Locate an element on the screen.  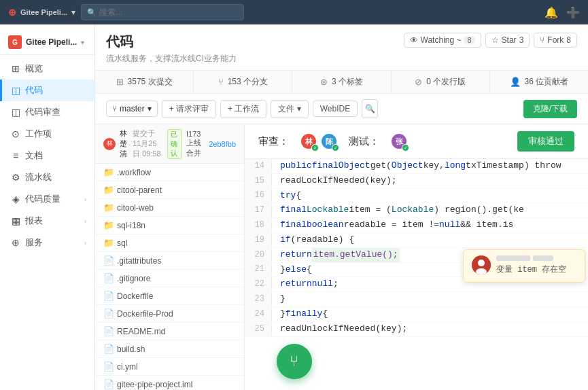
code-line-15: 15 readLockIfNeeded(key); is located at coordinates (416, 181).